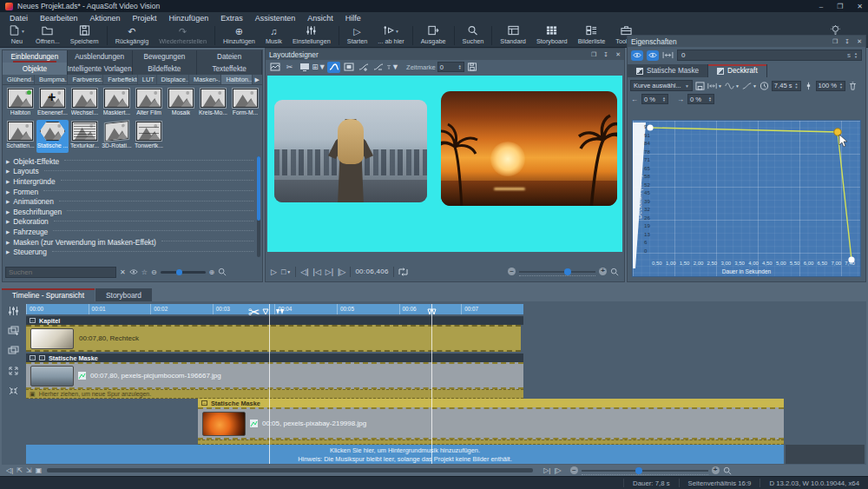  I want to click on tab-blend-group: Ausblendungen, so click(101, 56).